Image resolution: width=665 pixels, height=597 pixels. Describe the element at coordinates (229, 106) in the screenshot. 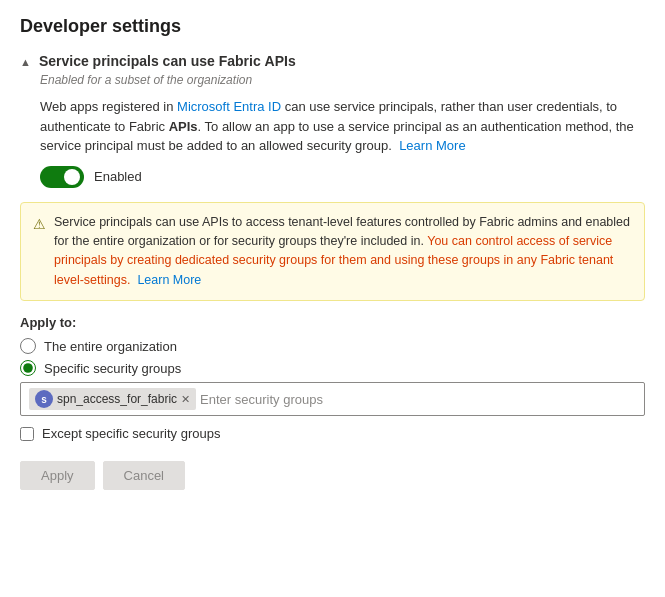

I see `entra-id-link: Microsoft Entra ID` at that location.